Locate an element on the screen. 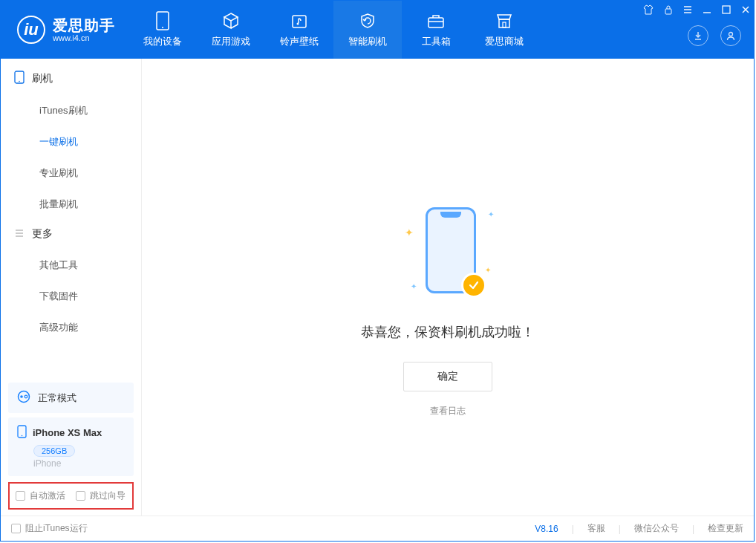 The height and width of the screenshot is (543, 756). sidebar-section-flash: 刷机 is located at coordinates (71, 77).